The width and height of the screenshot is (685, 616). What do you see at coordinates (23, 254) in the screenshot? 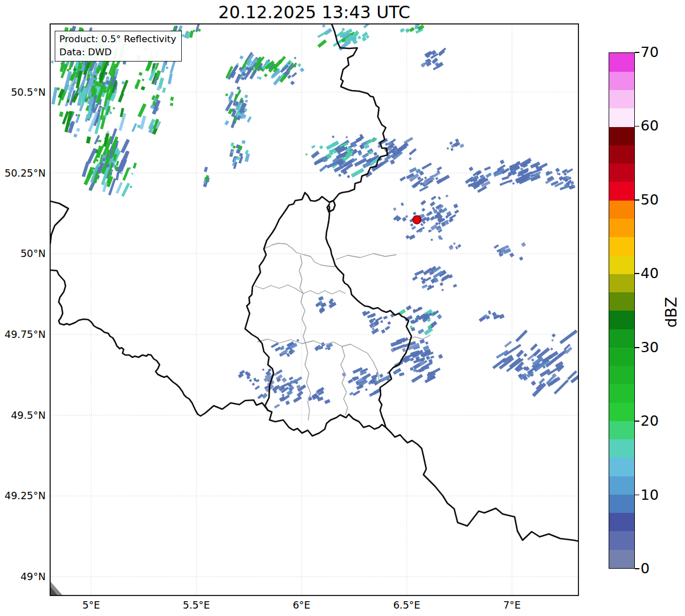
I see `y-tick-label: 50°N` at bounding box center [23, 254].